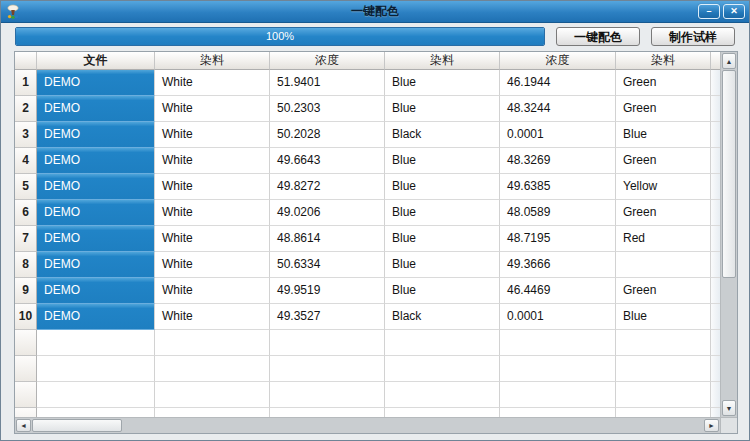 This screenshot has width=750, height=441. What do you see at coordinates (558, 213) in the screenshot?
I see `cell-value: 48.0589` at bounding box center [558, 213].